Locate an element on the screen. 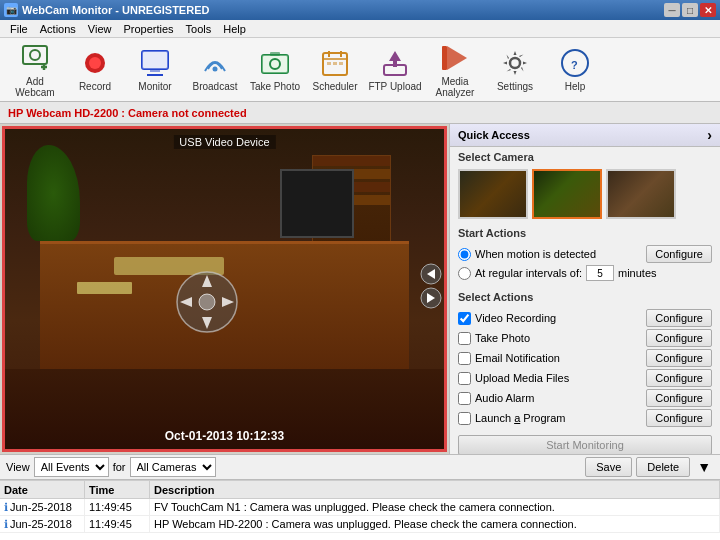 The width and height of the screenshot is (720, 540). configure-email-button: Configure is located at coordinates (679, 358).